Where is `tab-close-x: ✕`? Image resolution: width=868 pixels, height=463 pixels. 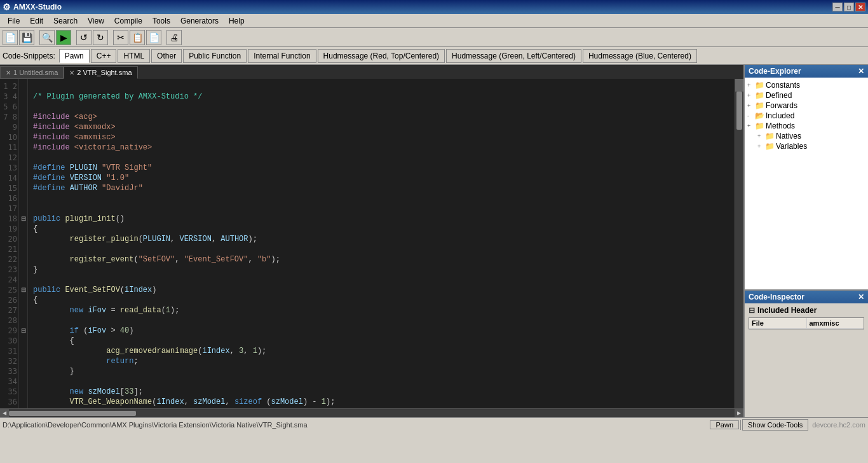 tab-close-x: ✕ is located at coordinates (8, 73).